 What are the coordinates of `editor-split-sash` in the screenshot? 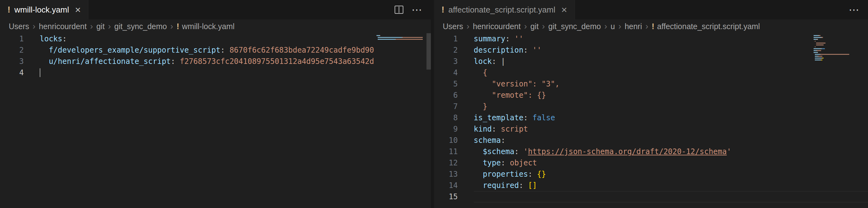 It's located at (433, 104).